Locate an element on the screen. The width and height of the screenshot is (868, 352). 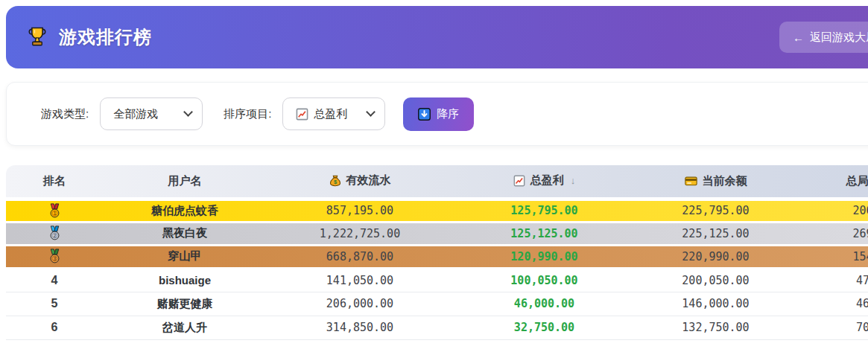
rank-cell: 4 is located at coordinates (54, 280).